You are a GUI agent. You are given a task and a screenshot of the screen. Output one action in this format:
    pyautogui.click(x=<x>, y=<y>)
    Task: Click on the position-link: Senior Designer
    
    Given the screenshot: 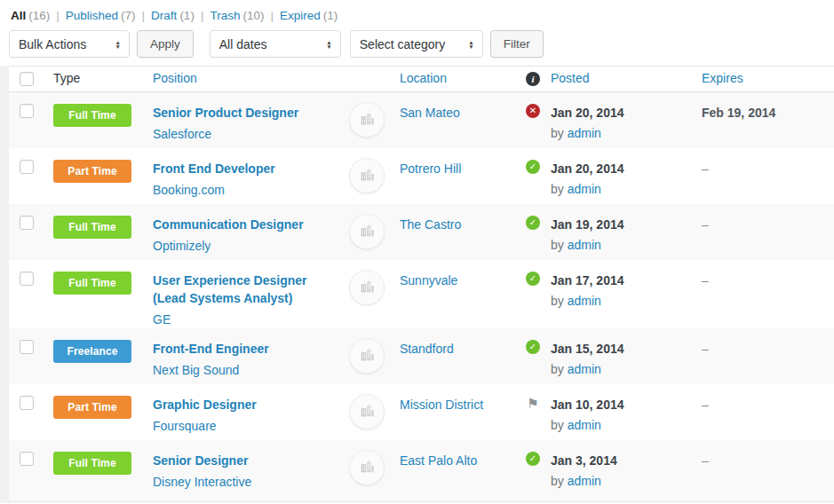 What is the action you would take?
    pyautogui.click(x=242, y=461)
    